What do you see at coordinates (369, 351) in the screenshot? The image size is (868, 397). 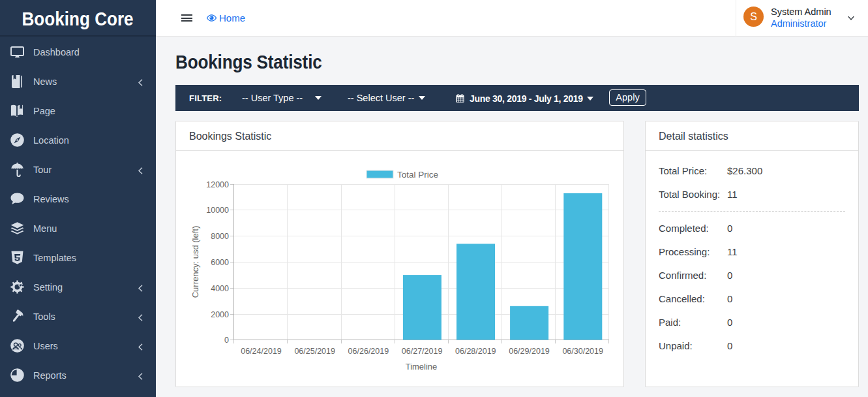 I see `svg-text: 06/26/2019` at bounding box center [369, 351].